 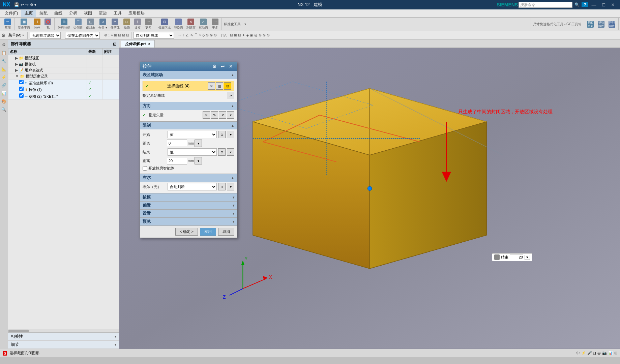 I want to click on vector-clear-button: ✕, so click(x=206, y=115).